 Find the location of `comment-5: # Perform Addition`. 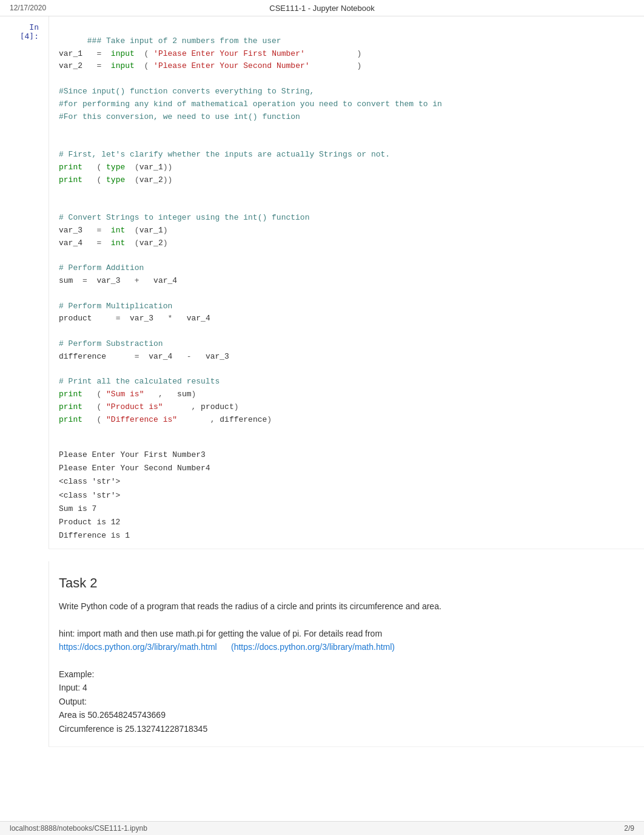

comment-5: # Perform Addition is located at coordinates (101, 268).